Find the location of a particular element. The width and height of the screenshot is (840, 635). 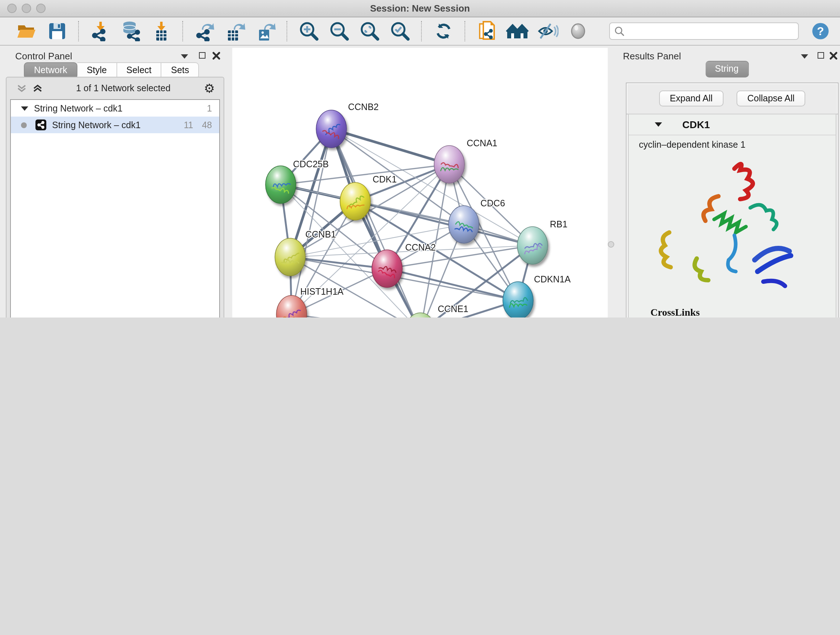

help-icon: ? is located at coordinates (820, 31).